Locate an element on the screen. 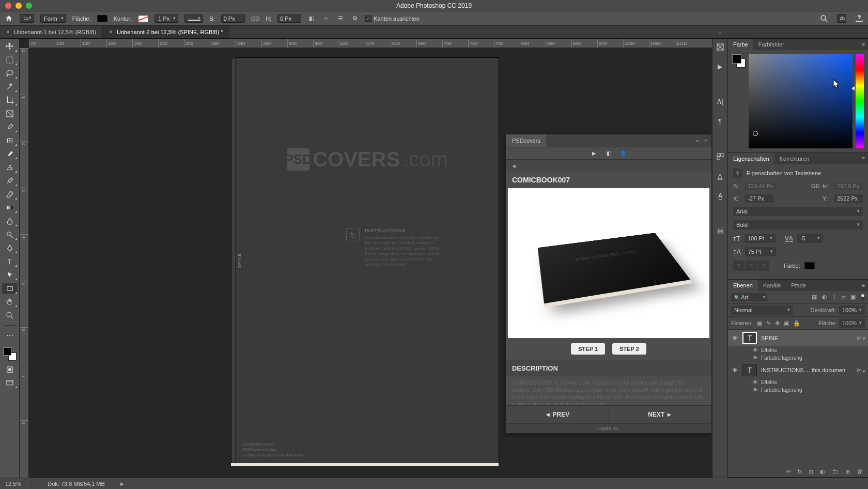 This screenshot has height=489, width=868. edit-toolbar-icon: ⋯ is located at coordinates (10, 335).